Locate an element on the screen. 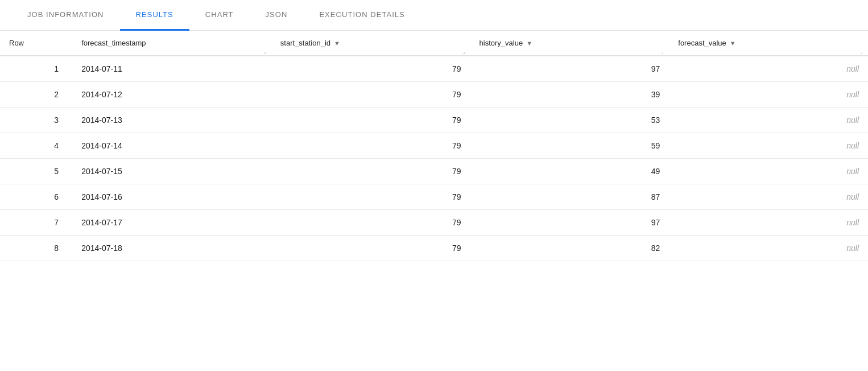 The width and height of the screenshot is (868, 371). table-row: 22014-07-127939null is located at coordinates (434, 94).